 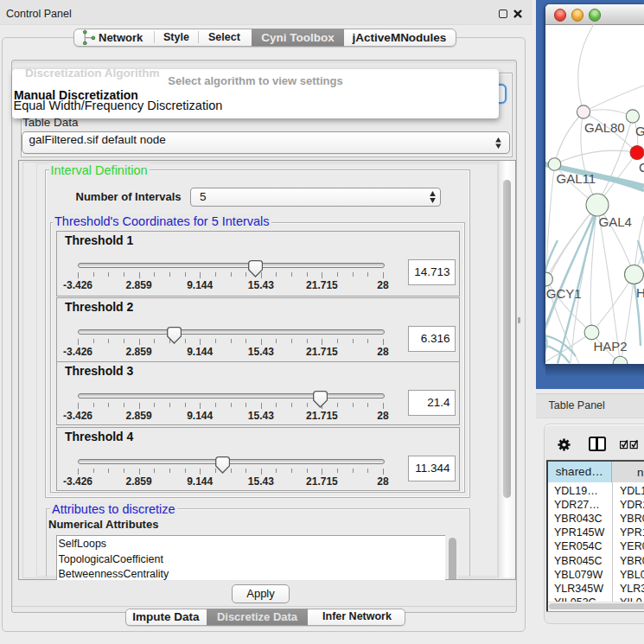 I want to click on svg-text: GAL11, so click(x=577, y=178).